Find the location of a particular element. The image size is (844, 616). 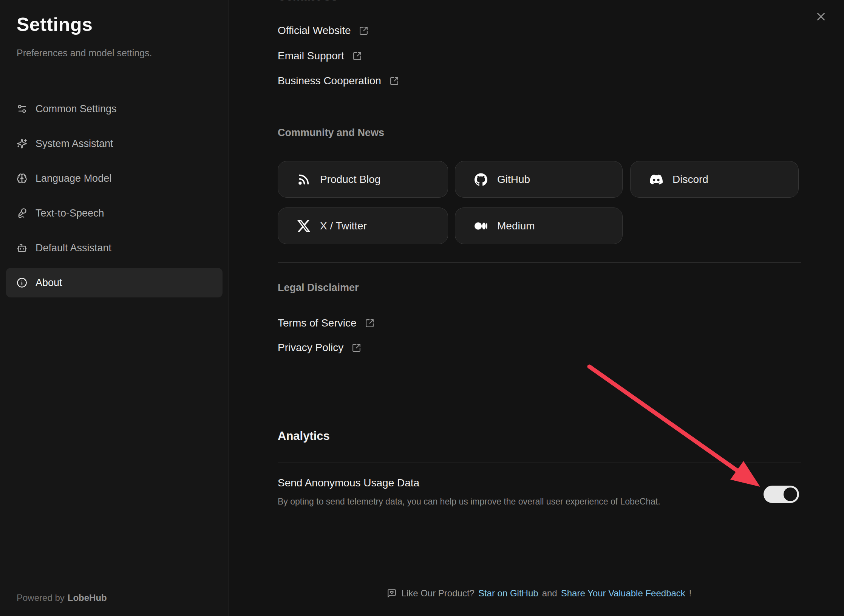

button-label: Medium is located at coordinates (516, 226).